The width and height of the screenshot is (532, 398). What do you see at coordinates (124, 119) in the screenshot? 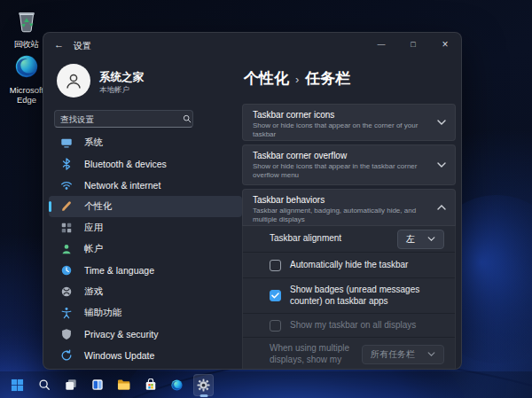
I see `settings-search` at bounding box center [124, 119].